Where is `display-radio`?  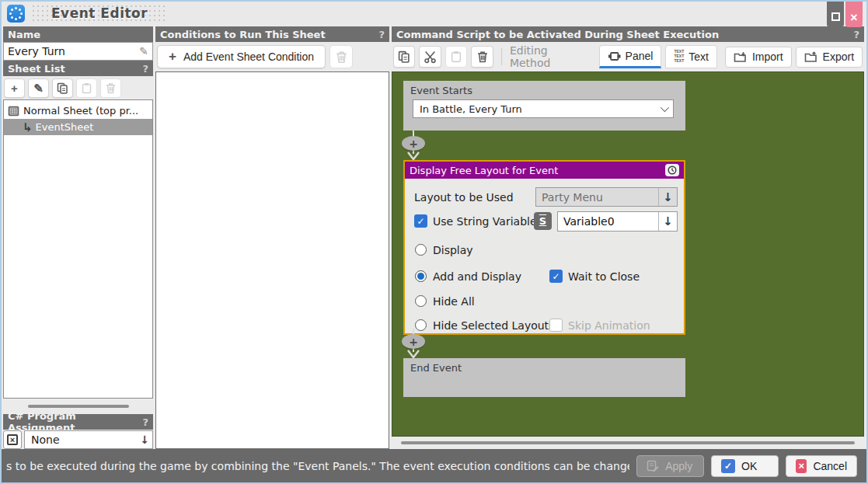 display-radio is located at coordinates (421, 250).